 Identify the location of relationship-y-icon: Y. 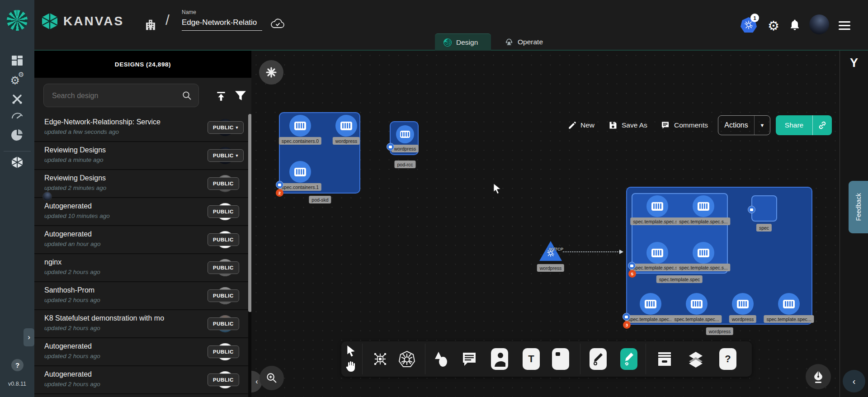
(854, 63).